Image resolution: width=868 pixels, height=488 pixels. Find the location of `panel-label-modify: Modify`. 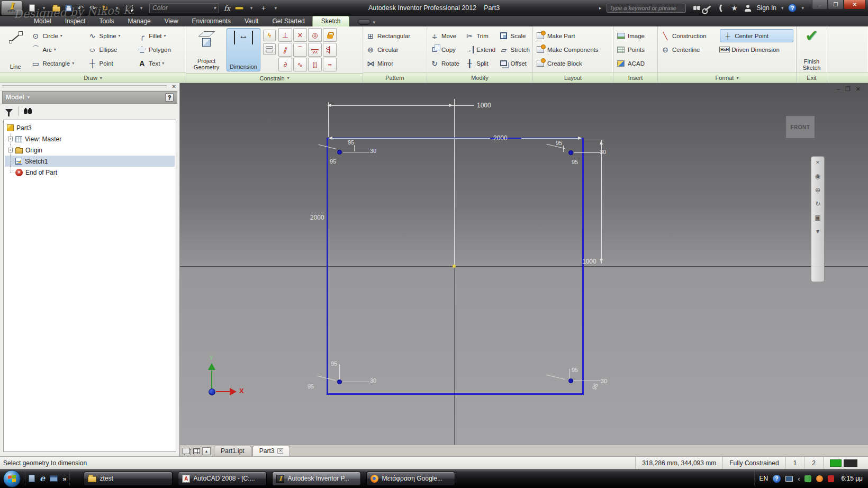

panel-label-modify: Modify is located at coordinates (480, 77).